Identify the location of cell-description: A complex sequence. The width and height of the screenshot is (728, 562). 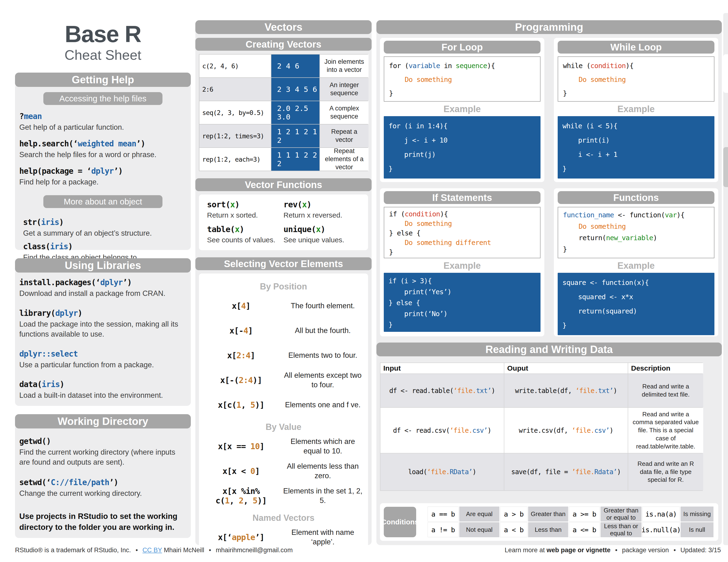
(344, 113).